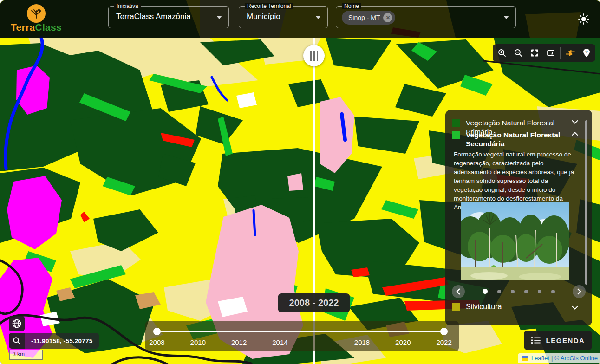 This screenshot has width=600, height=364. What do you see at coordinates (369, 18) in the screenshot?
I see `selected-municipality-chip: Sinop - MT ✕` at bounding box center [369, 18].